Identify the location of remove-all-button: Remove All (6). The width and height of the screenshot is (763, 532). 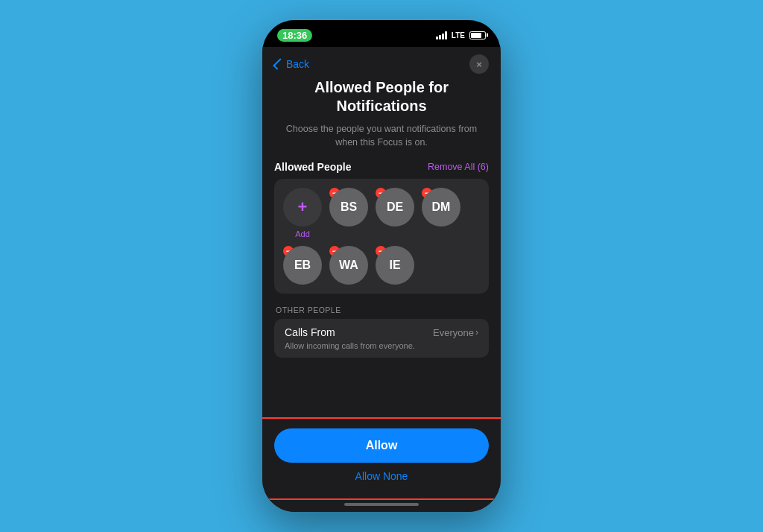
(458, 167).